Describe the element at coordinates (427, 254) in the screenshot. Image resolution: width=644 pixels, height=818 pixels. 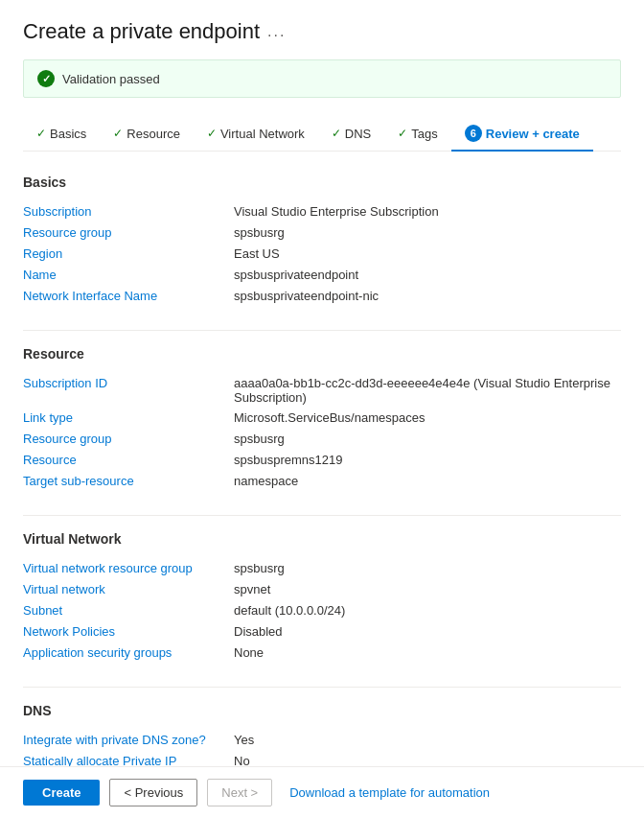
I see `field-value-region: East US` at that location.